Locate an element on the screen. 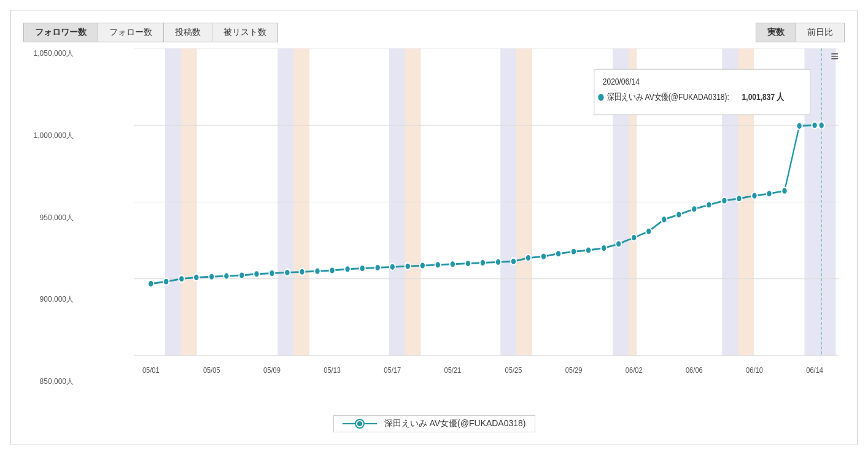  y-label-950: 950,000人 is located at coordinates (51, 218).